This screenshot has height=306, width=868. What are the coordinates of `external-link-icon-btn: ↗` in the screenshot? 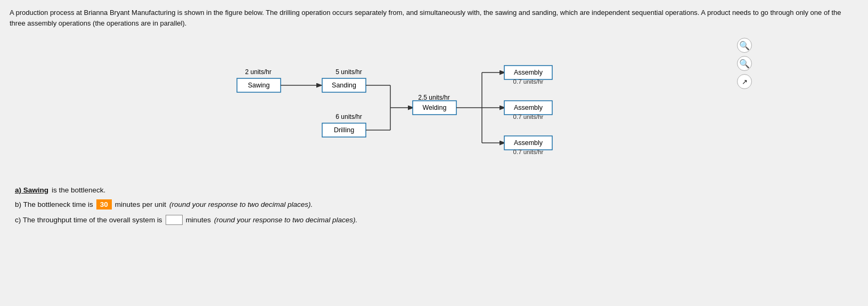 It's located at (744, 82).